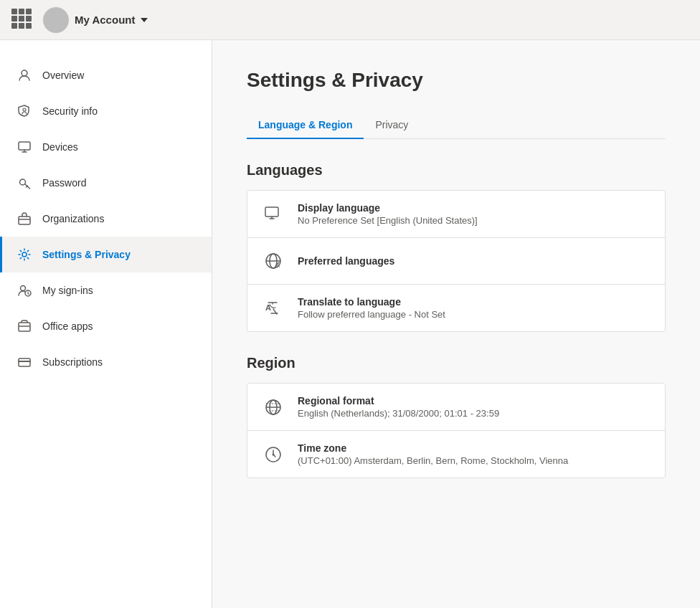 This screenshot has height=608, width=700. I want to click on display-language-value: No Preference Set [English (United State…, so click(387, 221).